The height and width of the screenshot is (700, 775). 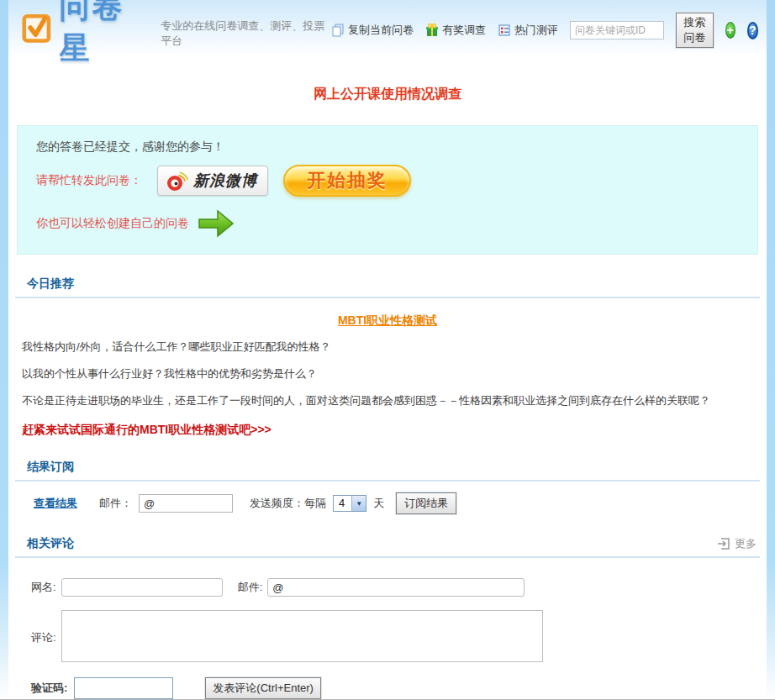 What do you see at coordinates (263, 688) in the screenshot?
I see `submit-comment-button: 发表评论(Ctrl+Enter)` at bounding box center [263, 688].